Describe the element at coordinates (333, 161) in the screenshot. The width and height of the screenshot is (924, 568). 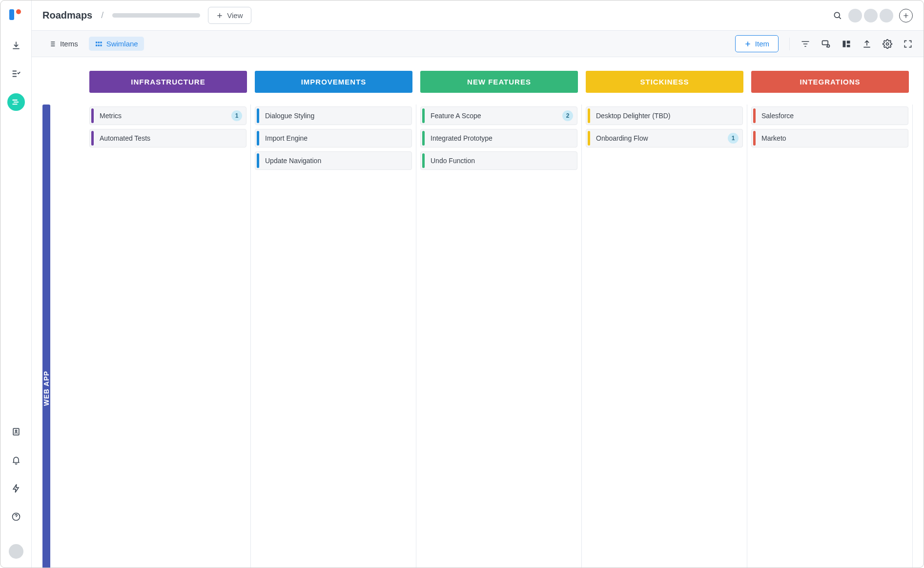
I see `card: Update Navigation` at that location.